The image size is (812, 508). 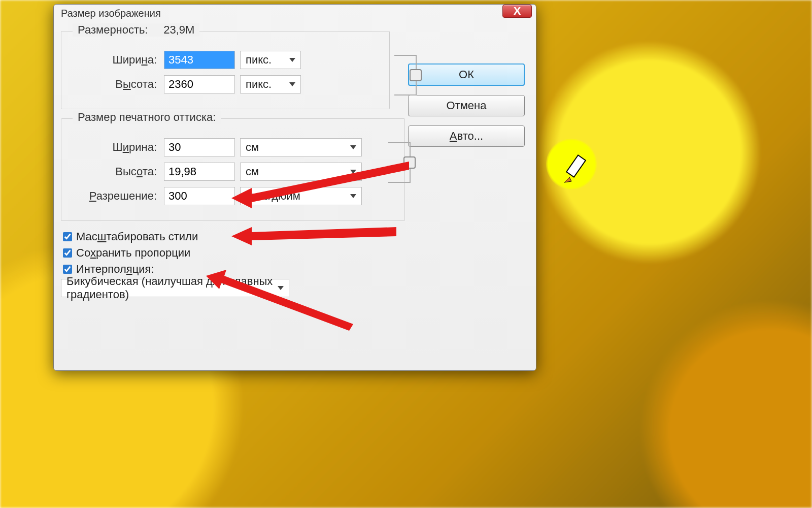 What do you see at coordinates (467, 106) in the screenshot?
I see `cancel-label: Отмена` at bounding box center [467, 106].